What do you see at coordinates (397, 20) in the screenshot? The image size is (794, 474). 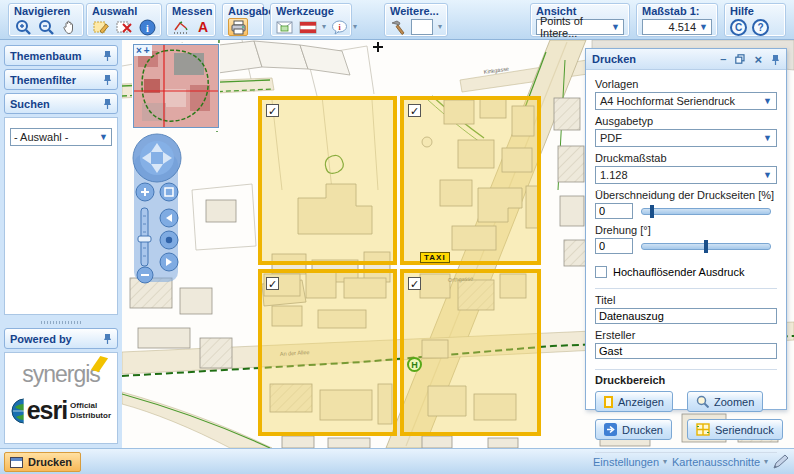 I see `main-toolbar: Navigieren Auswahl i` at bounding box center [397, 20].